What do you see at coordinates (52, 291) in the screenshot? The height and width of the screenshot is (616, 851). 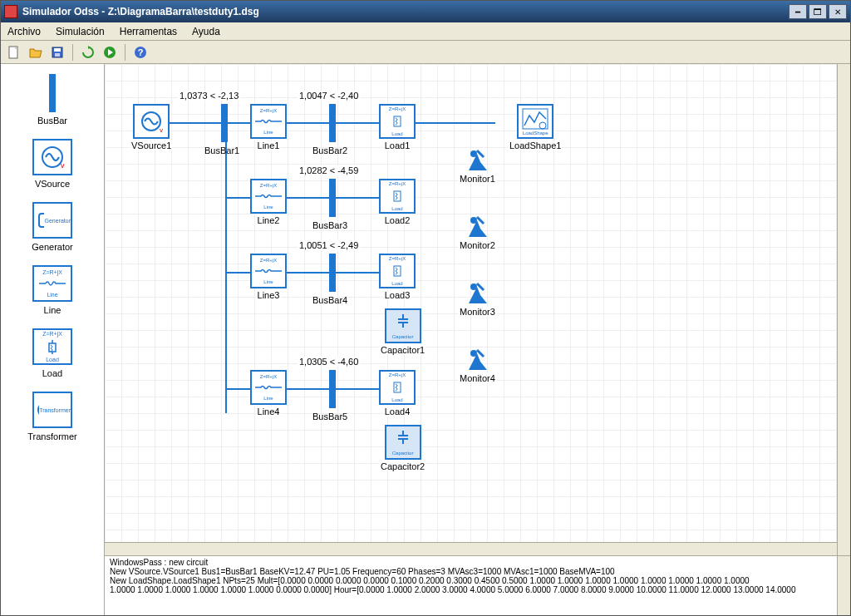 I see `palette-item-line: Z=R+jXLine Line` at bounding box center [52, 291].